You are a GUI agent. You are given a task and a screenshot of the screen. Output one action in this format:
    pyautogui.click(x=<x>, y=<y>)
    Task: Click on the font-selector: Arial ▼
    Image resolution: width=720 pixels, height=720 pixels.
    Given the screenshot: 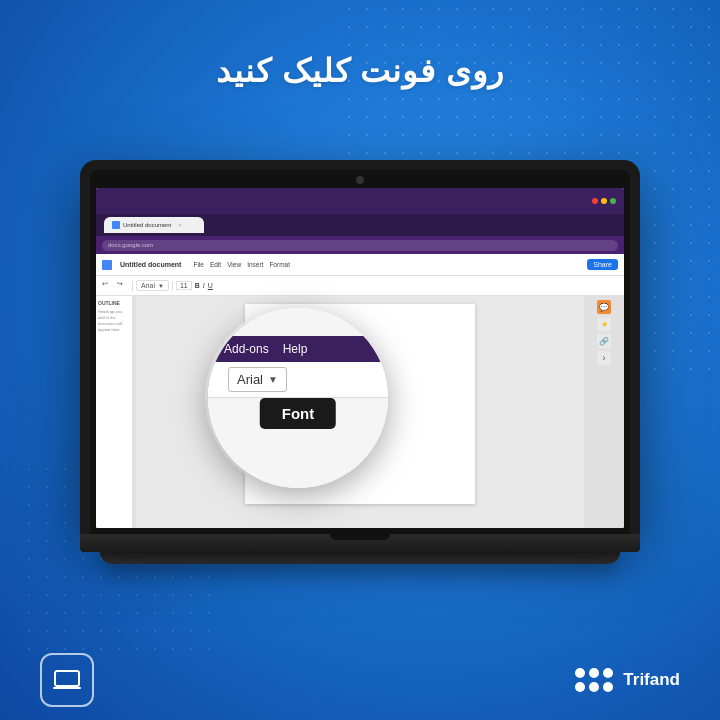 What is the action you would take?
    pyautogui.click(x=152, y=286)
    